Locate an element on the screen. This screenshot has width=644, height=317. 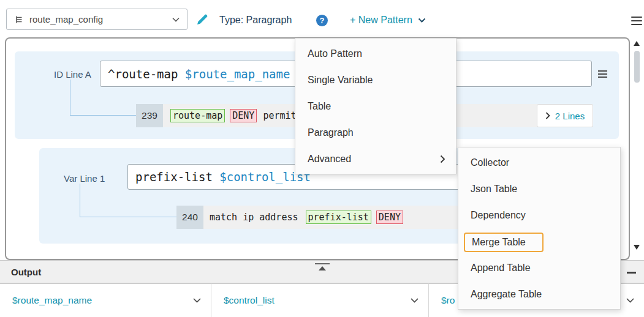
submenu-item-append-table: Append Table is located at coordinates (539, 268).